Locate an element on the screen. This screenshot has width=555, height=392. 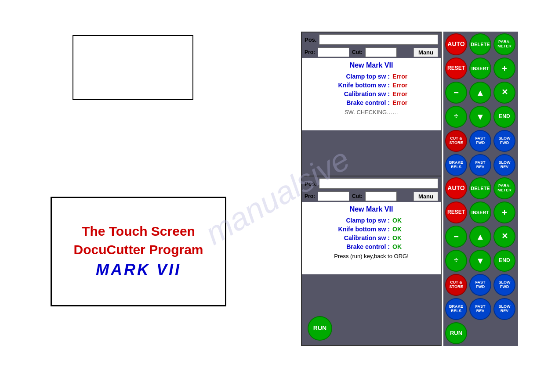
info-title-bottom: New Mark VII is located at coordinates (371, 209).